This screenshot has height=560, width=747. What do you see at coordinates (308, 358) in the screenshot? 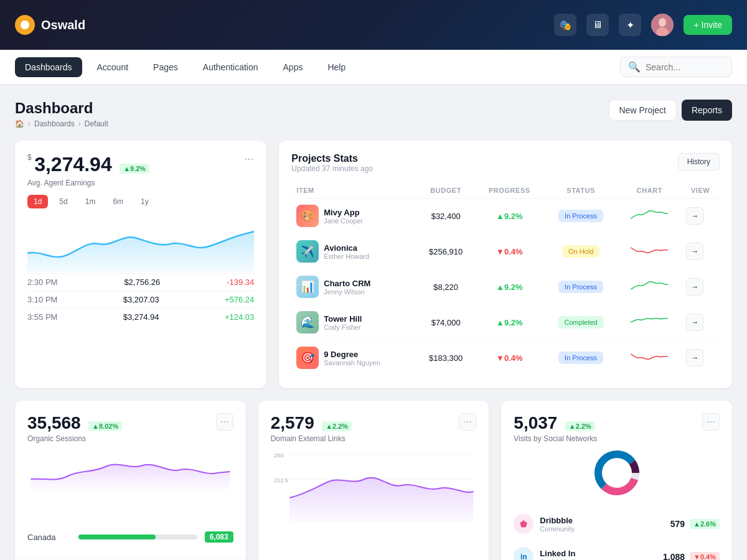
I see `project-icon-9degree: 🎯` at bounding box center [308, 358].